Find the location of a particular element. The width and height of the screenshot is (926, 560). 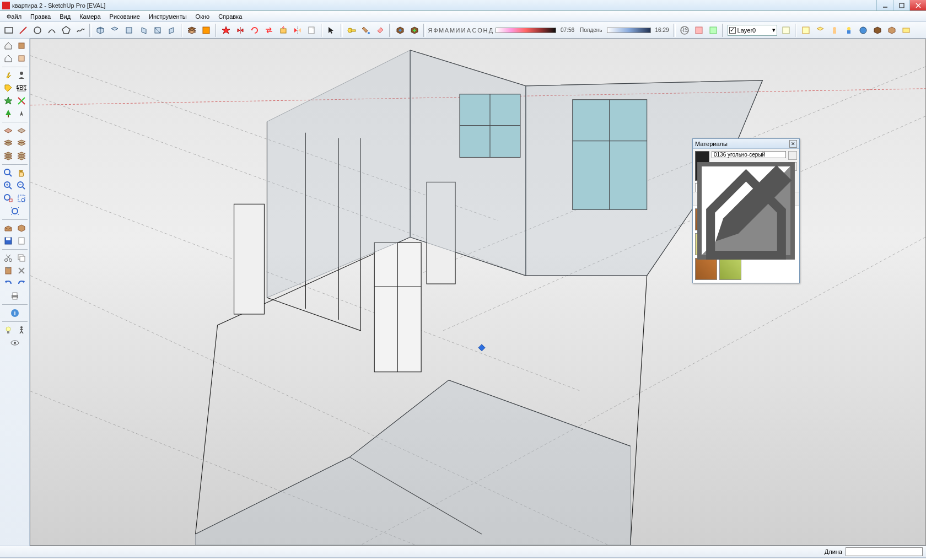

paint-tool-icon is located at coordinates (366, 30).